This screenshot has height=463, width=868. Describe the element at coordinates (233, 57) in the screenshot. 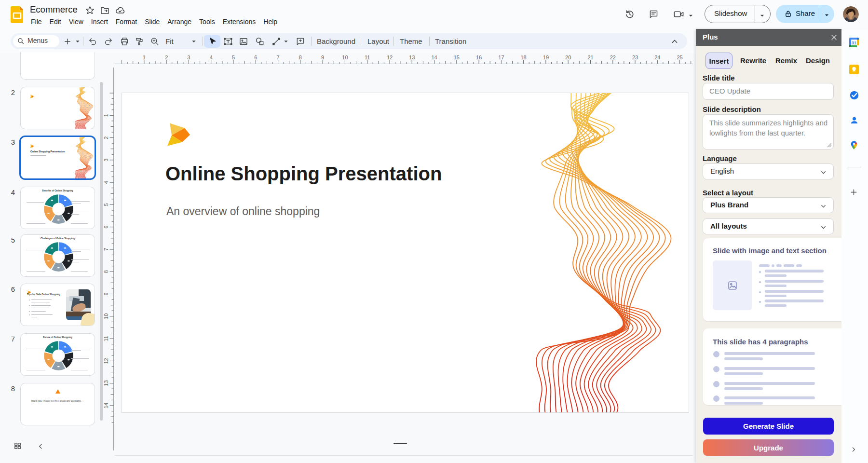

I see `svg-text: 5` at that location.